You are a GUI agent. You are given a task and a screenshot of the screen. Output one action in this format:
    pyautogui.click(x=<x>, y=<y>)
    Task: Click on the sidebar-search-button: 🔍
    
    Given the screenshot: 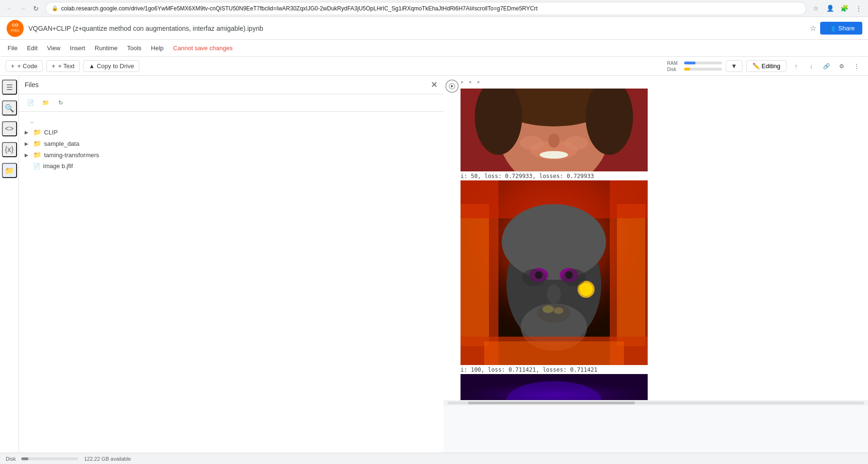 What is the action you would take?
    pyautogui.click(x=9, y=108)
    